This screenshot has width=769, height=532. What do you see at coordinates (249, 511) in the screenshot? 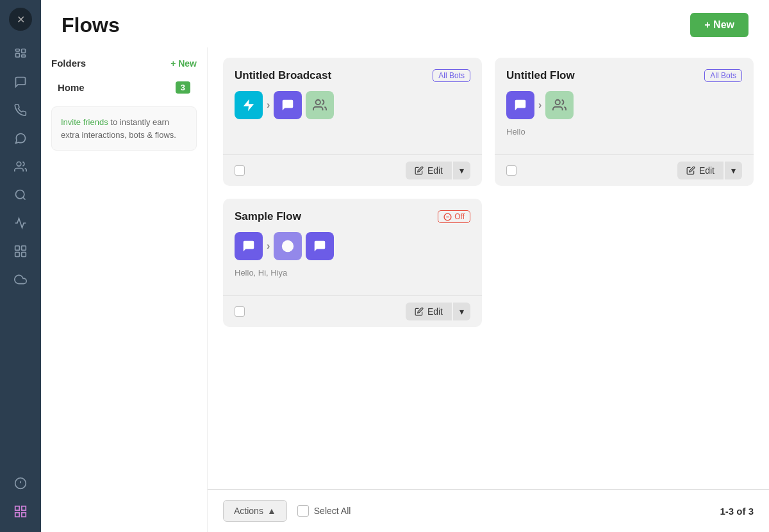
I see `actions-label: Actions` at bounding box center [249, 511].